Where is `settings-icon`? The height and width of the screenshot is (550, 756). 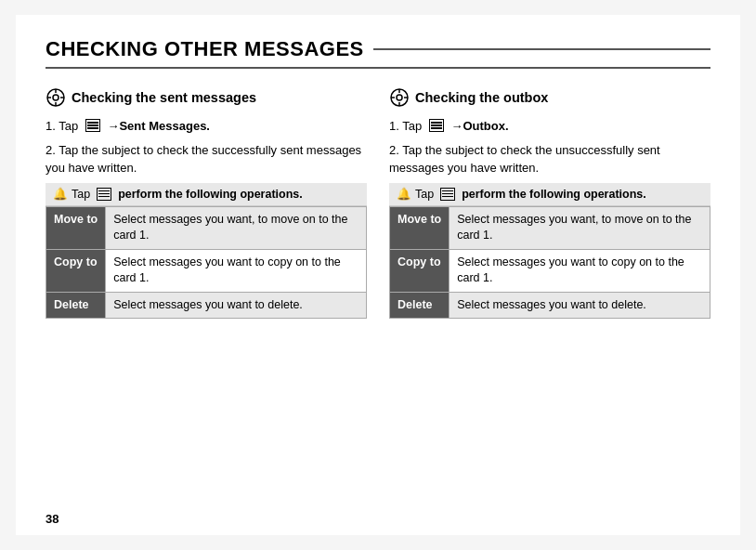
settings-icon is located at coordinates (56, 98).